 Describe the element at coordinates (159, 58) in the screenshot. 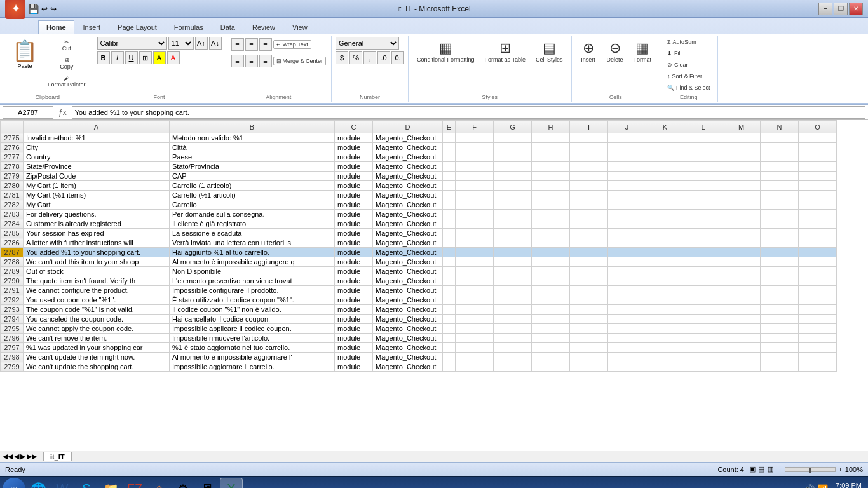

I see `fill-color-button: A` at that location.